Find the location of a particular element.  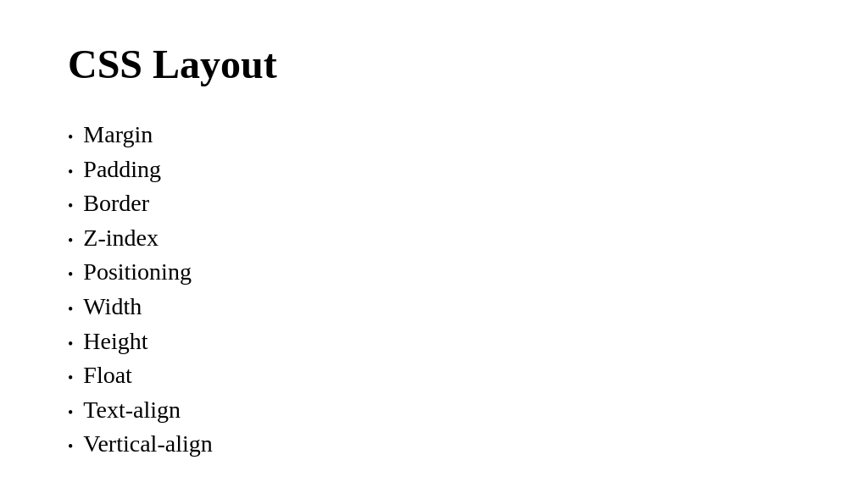

list-item: •Border is located at coordinates (434, 203).